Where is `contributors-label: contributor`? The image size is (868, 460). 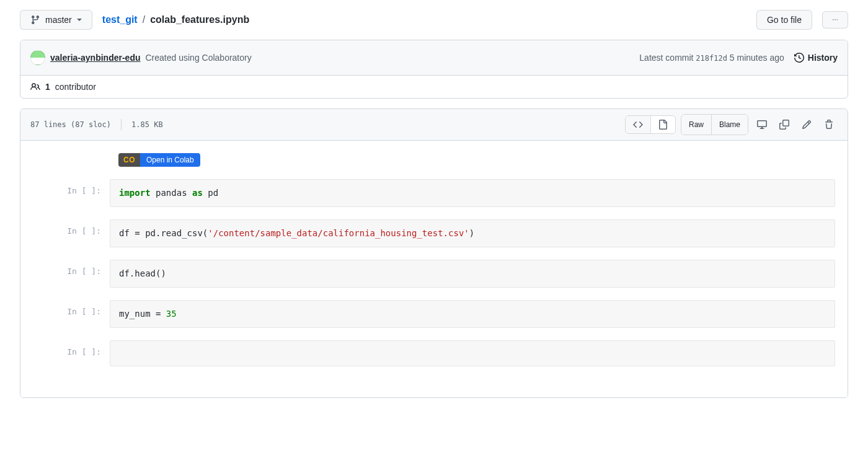
contributors-label: contributor is located at coordinates (76, 87).